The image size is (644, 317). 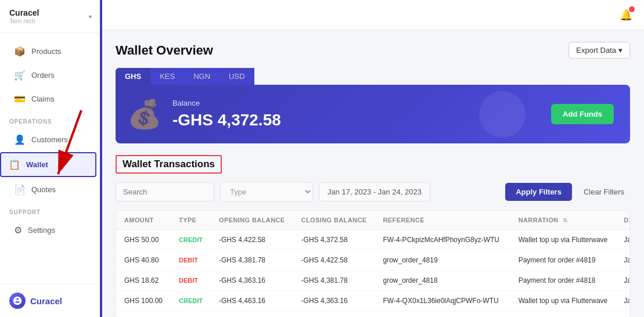 I want to click on coins-icon: 💰, so click(x=145, y=114).